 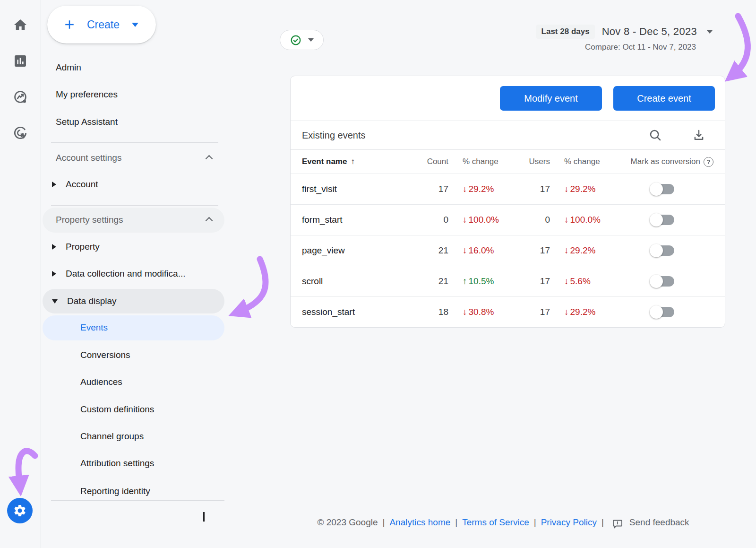 I want to click on sidebar-item-attribution-settings: Attribution settings, so click(x=134, y=463).